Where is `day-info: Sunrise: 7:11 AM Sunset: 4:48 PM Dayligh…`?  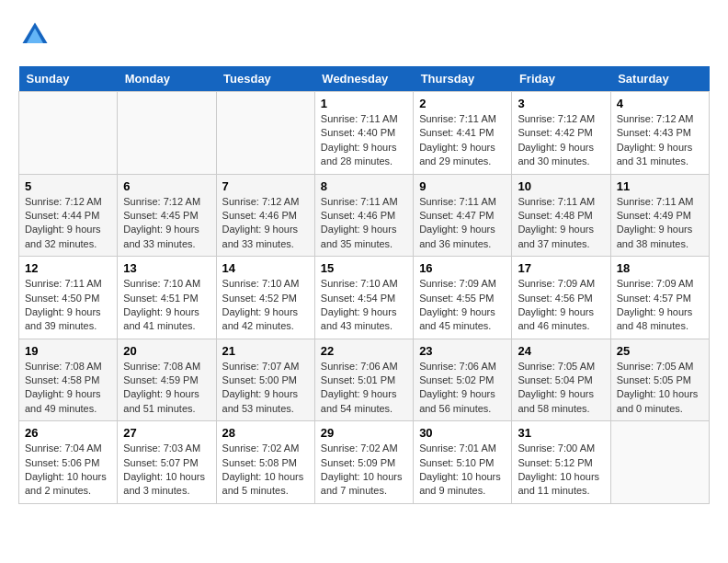
day-info: Sunrise: 7:11 AM Sunset: 4:48 PM Dayligh… is located at coordinates (561, 224).